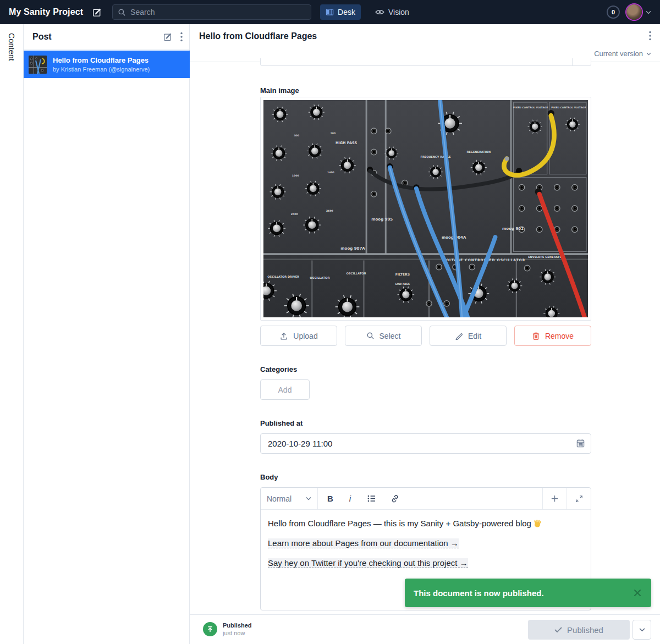 The width and height of the screenshot is (660, 644). I want to click on project-title: My Sanity Project, so click(46, 12).